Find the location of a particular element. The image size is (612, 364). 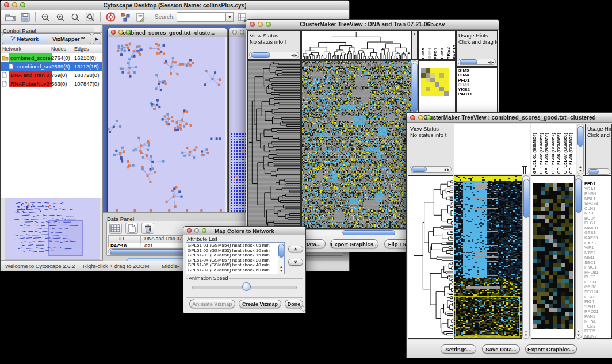

toolbar-network-overview-icon is located at coordinates (125, 17).